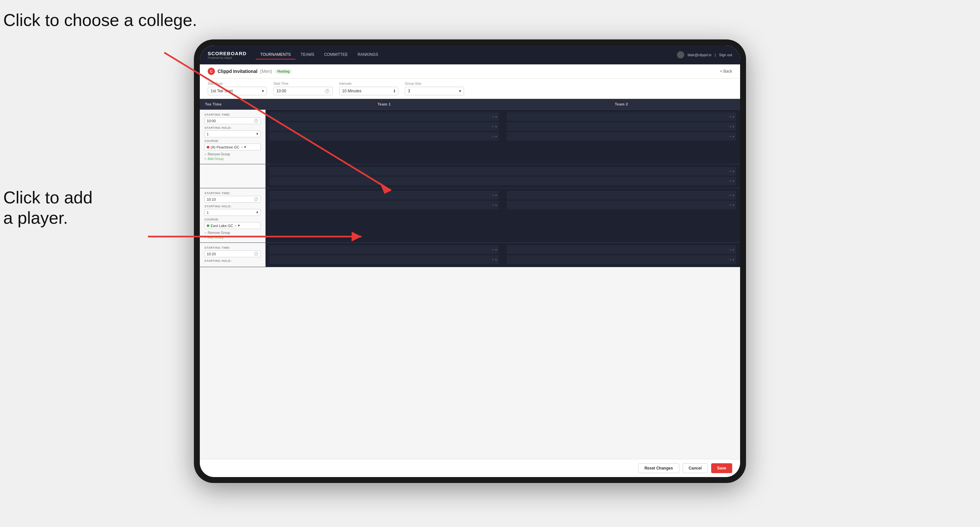  Describe the element at coordinates (232, 213) in the screenshot. I see `starting-hole-input-2: 1 ▾` at that location.